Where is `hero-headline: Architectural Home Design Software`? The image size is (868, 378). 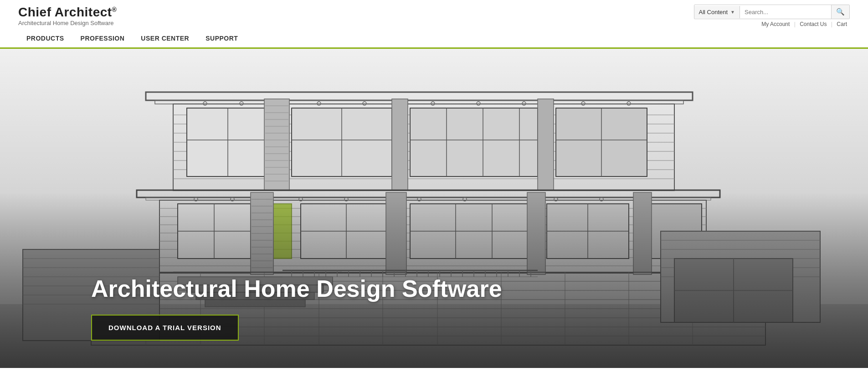
hero-headline: Architectural Home Design Software is located at coordinates (297, 289).